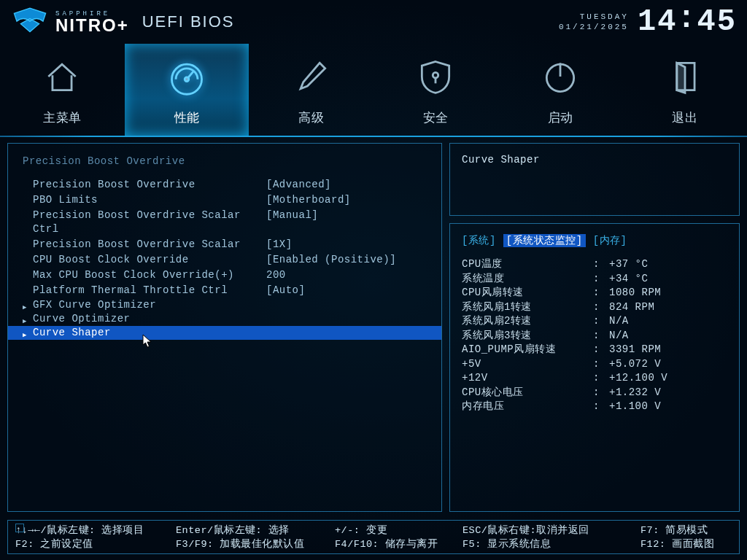 This screenshot has height=560, width=747. I want to click on perf-icon, so click(187, 77).